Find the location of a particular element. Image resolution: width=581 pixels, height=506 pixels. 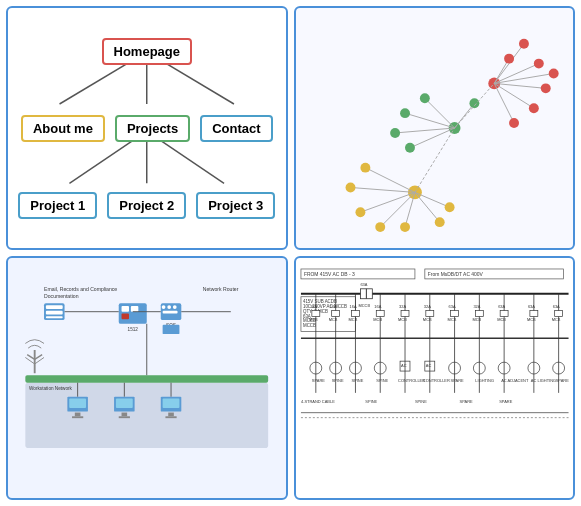

aboutme-node: About me is located at coordinates (63, 128).